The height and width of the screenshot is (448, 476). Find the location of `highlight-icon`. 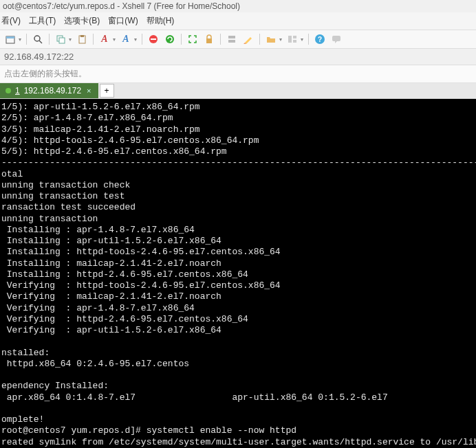

highlight-icon is located at coordinates (248, 39).